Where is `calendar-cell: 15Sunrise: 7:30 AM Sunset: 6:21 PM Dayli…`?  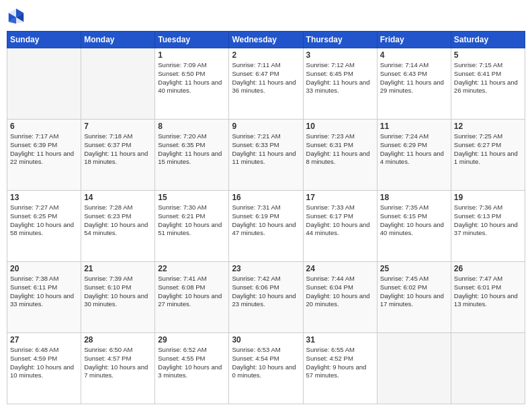
calendar-cell: 15Sunrise: 7:30 AM Sunset: 6:21 PM Dayli… is located at coordinates (192, 226).